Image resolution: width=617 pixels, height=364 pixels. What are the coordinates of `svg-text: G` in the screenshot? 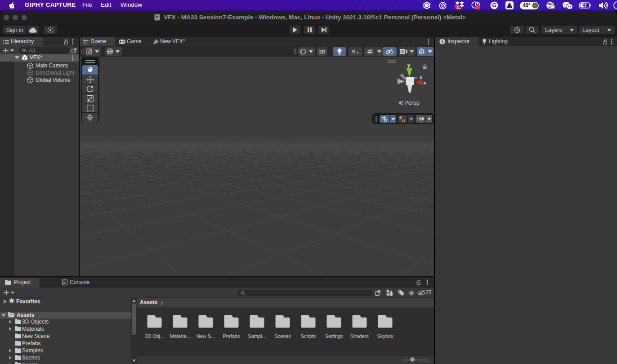 It's located at (494, 5).